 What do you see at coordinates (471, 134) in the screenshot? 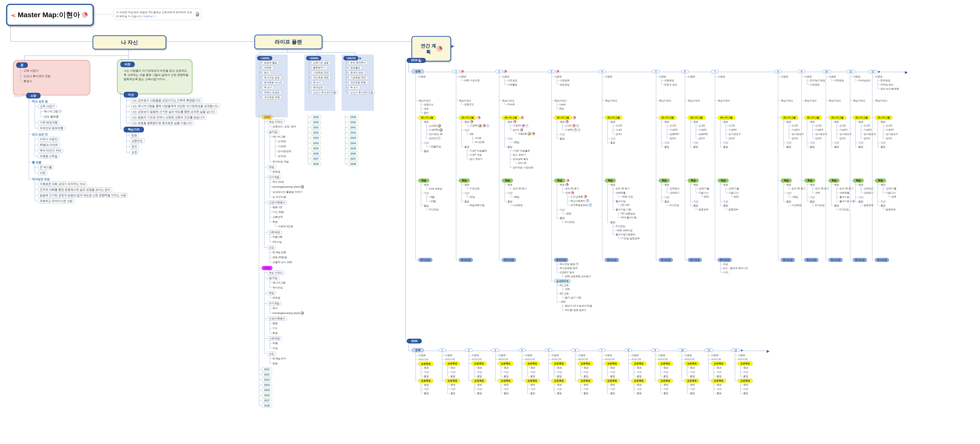
I see `map-node: 4회` at bounding box center [471, 134].